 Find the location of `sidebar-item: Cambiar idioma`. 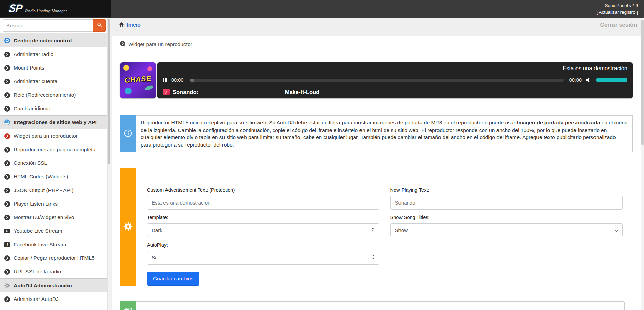

sidebar-item: Cambiar idioma is located at coordinates (54, 109).